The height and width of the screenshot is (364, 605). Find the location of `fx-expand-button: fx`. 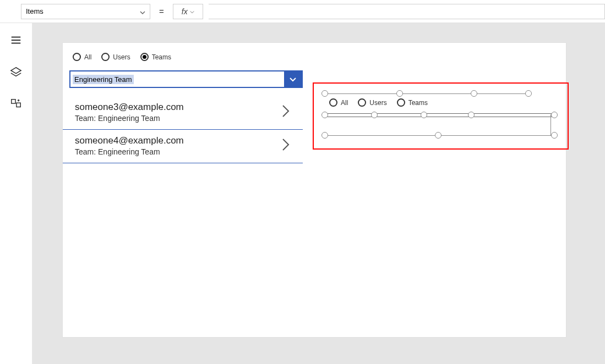

fx-expand-button: fx is located at coordinates (188, 12).